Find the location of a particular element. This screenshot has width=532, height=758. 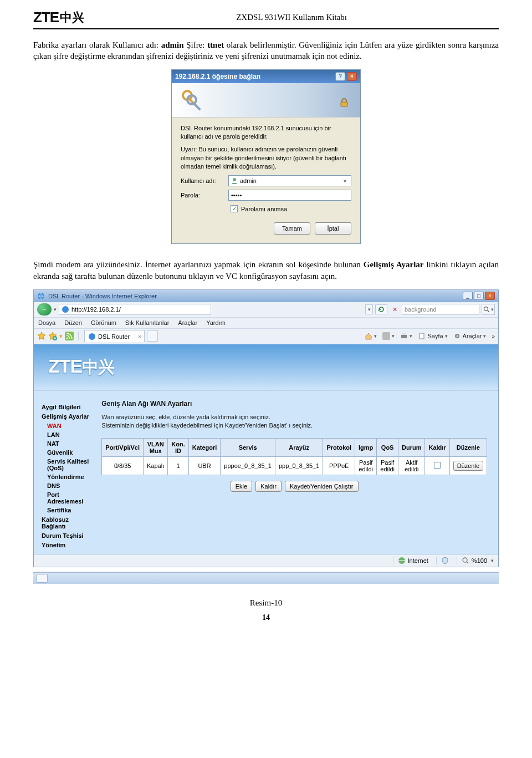

home-button: ▾ is located at coordinates (371, 336).